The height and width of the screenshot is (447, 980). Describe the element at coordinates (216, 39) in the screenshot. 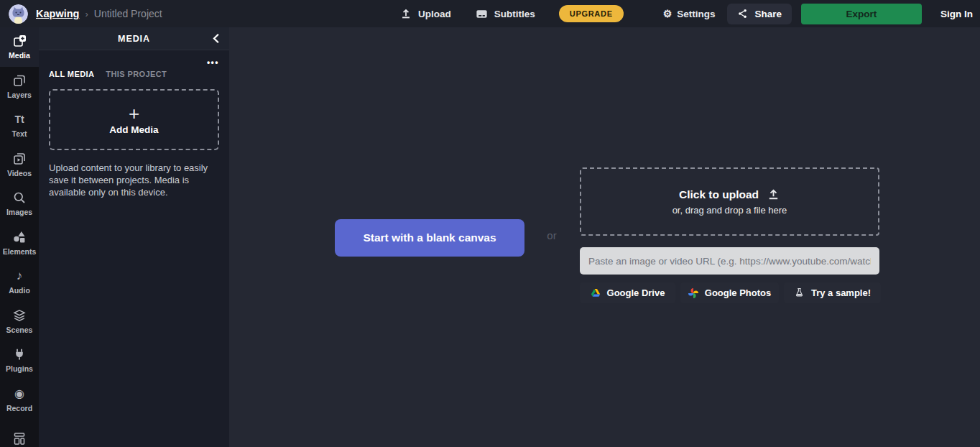

I see `collapse-panel-button` at that location.